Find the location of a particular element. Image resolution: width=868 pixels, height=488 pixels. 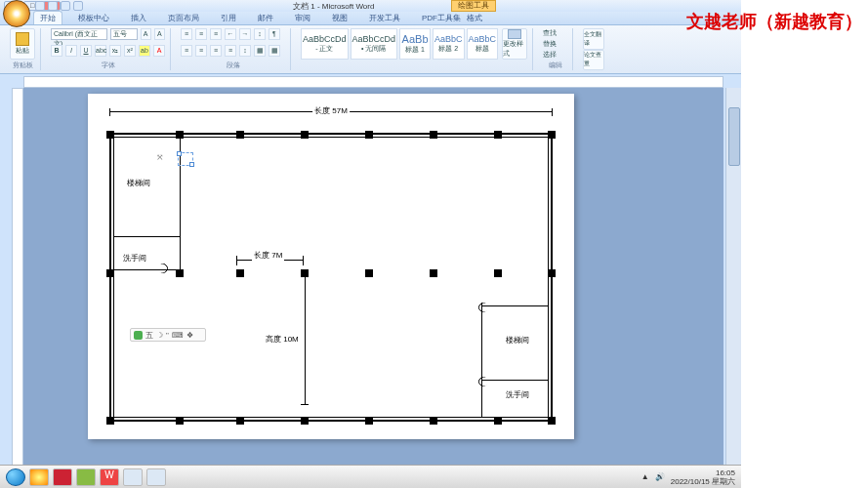

tab-references: 引用 is located at coordinates (228, 18).